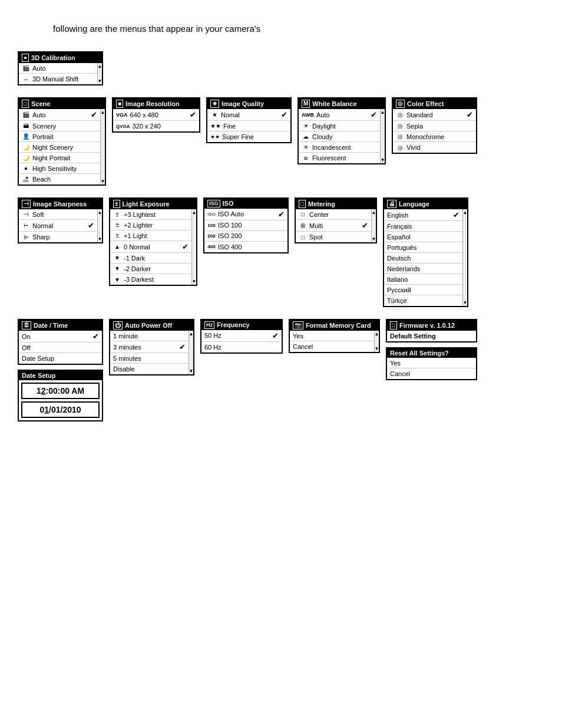 Image resolution: width=562 pixels, height=728 pixels. Describe the element at coordinates (26, 225) in the screenshot. I see `normal-icon: ⊢` at that location.